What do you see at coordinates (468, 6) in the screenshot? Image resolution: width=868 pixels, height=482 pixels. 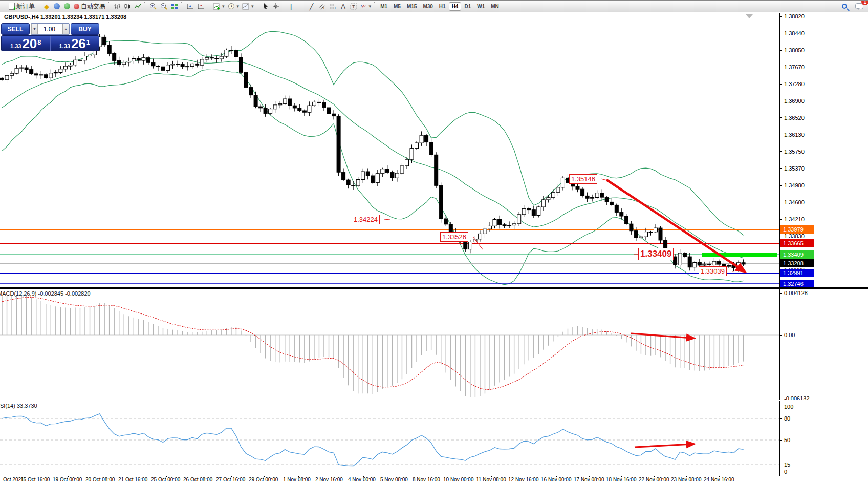 I see `timeframe-d1: D1` at bounding box center [468, 6].